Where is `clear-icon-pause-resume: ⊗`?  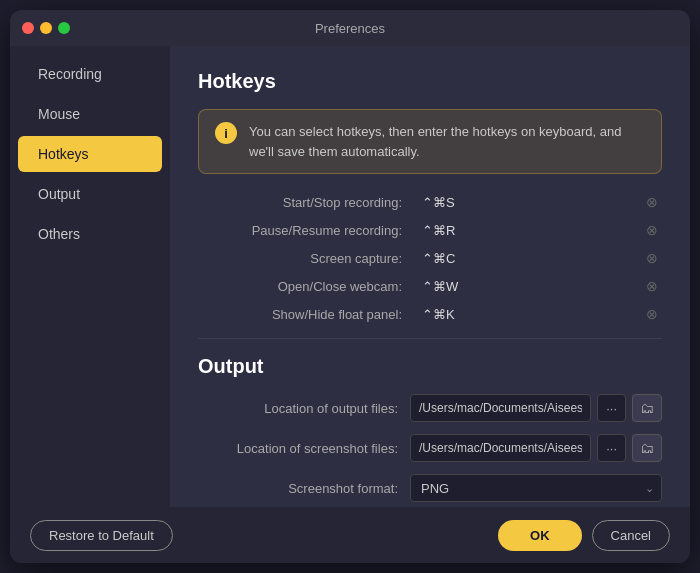
clear-icon-pause-resume: ⊗ is located at coordinates (652, 230).